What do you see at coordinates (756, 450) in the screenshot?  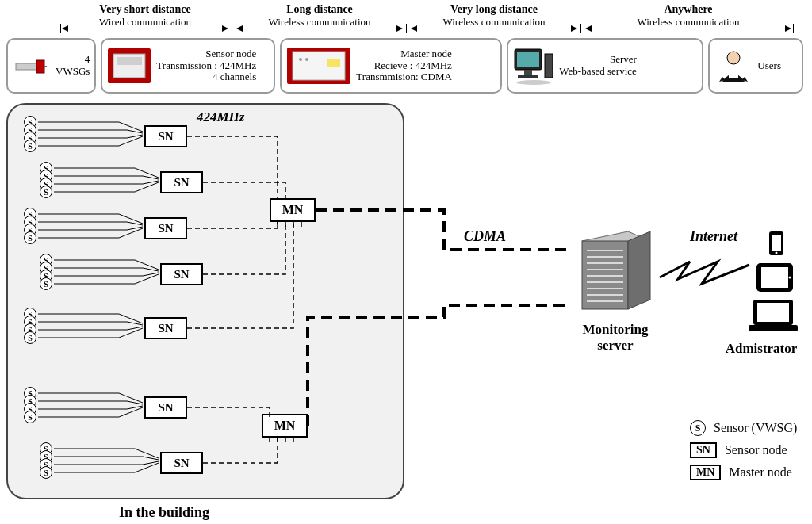 I see `legend-label: Sensor node` at bounding box center [756, 450].